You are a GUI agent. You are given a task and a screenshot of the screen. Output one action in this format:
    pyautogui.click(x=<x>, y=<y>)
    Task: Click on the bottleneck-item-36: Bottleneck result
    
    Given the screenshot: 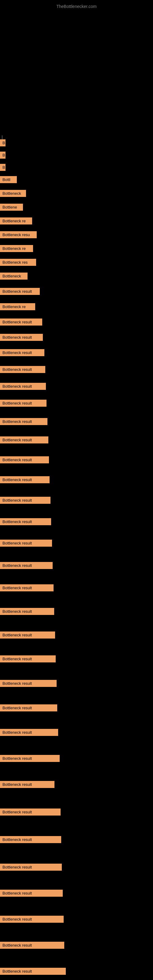 What is the action you would take?
    pyautogui.click(x=27, y=784)
    